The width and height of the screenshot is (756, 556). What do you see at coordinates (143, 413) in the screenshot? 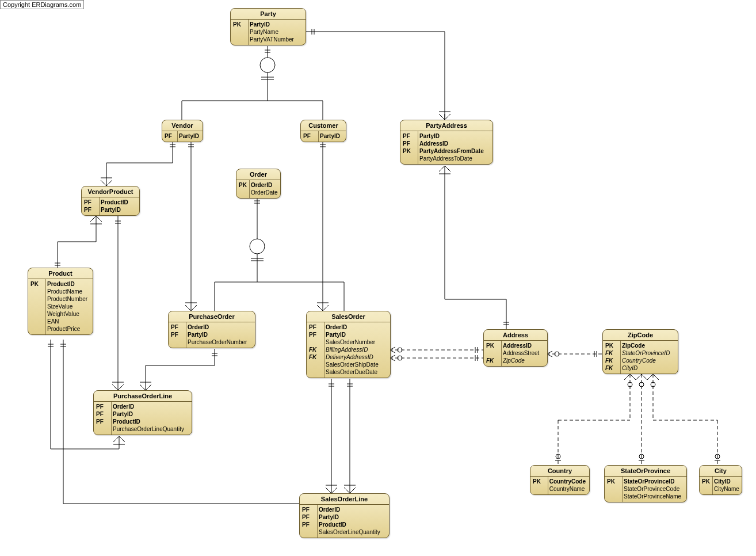
I see `entity-purchaseorderline: PurchaseOrderLine PFOrderIDPFPartyIDPFPr…` at bounding box center [143, 413].